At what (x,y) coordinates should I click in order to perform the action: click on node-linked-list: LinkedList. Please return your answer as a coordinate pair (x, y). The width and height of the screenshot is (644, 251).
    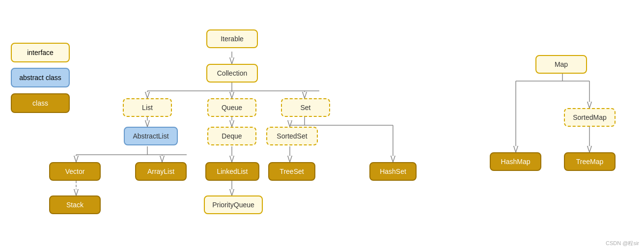
    Looking at the image, I should click on (232, 171).